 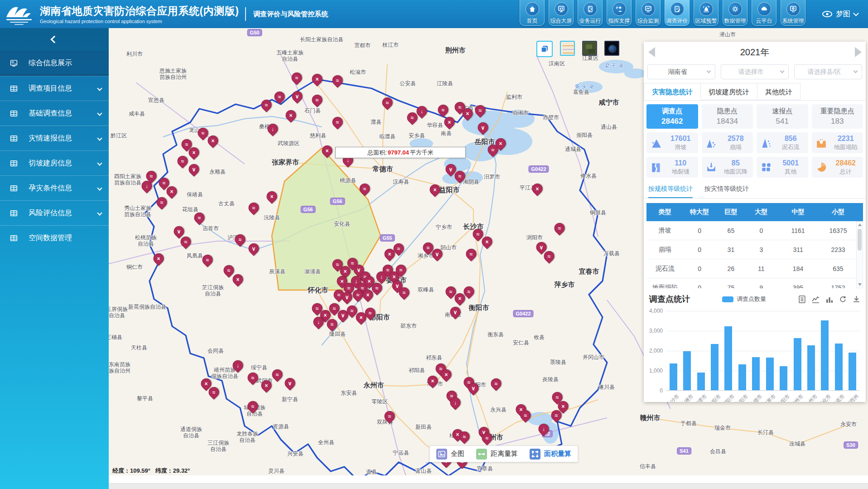 What do you see at coordinates (672, 92) in the screenshot?
I see `tab-灾害隐患统计: 灾害隐患统计` at bounding box center [672, 92].